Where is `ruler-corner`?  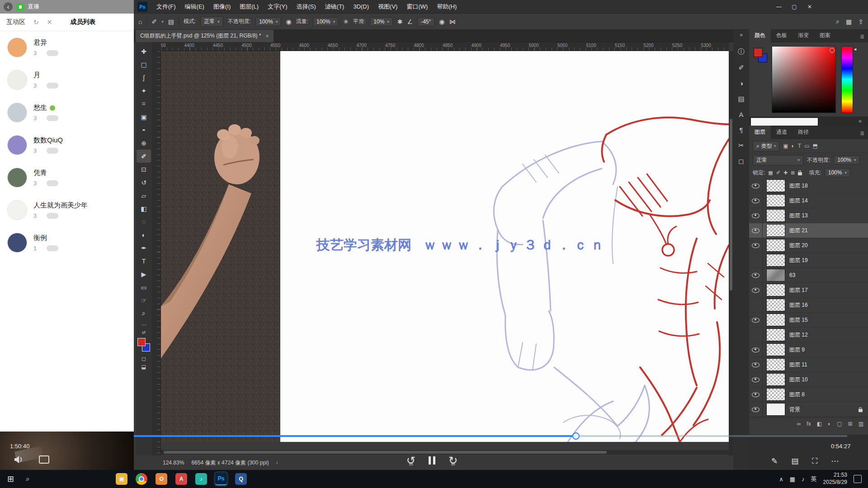 ruler-corner is located at coordinates (156, 47).